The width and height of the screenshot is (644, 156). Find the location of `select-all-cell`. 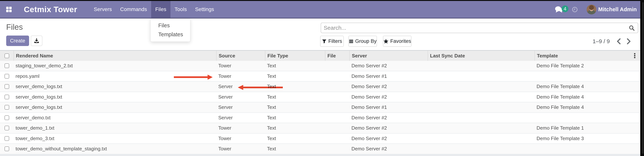

select-all-cell is located at coordinates (7, 56).